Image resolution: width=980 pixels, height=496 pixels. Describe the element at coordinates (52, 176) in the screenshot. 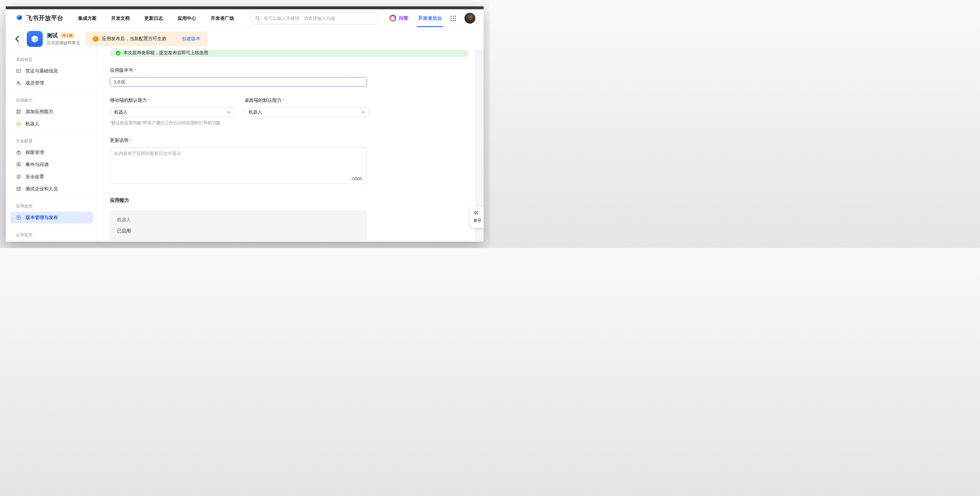

I see `sidebar-item-shield-check: 安全设置` at that location.